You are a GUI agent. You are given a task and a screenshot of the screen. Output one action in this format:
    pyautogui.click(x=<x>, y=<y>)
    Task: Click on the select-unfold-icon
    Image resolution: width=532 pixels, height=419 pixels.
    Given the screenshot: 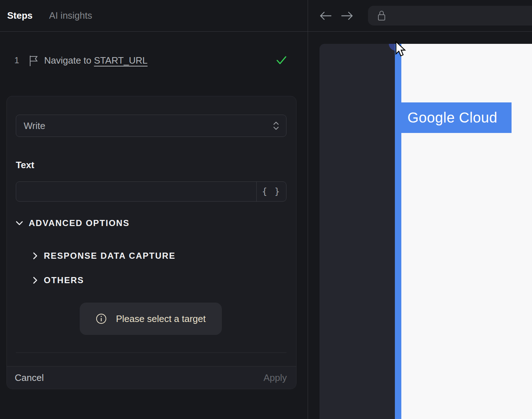 What is the action you would take?
    pyautogui.click(x=276, y=126)
    